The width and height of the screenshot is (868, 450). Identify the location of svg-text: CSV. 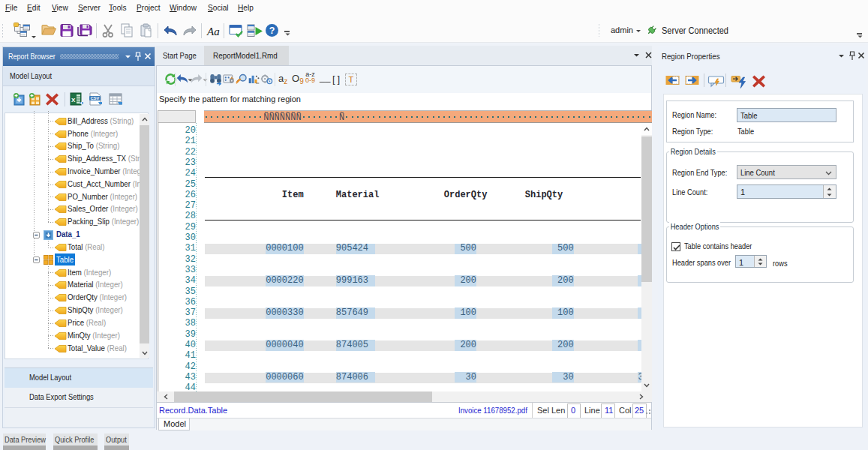
(95, 98).